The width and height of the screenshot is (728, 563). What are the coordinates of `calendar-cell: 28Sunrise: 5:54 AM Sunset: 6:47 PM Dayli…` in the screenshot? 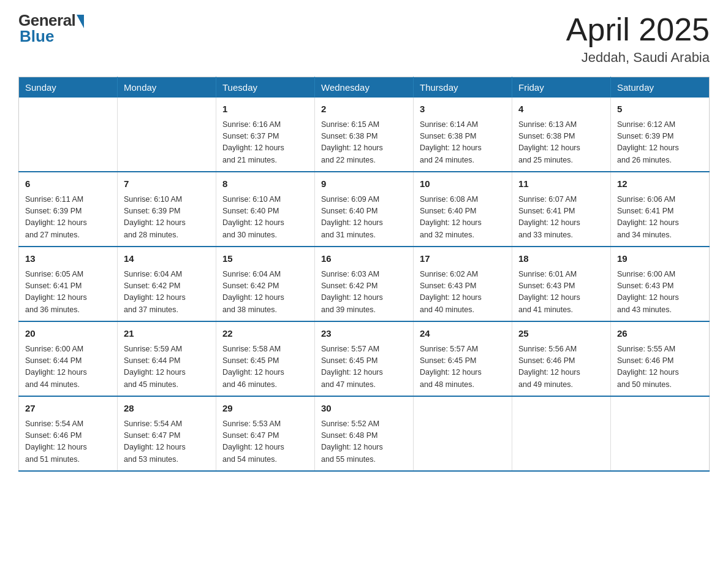 It's located at (167, 434).